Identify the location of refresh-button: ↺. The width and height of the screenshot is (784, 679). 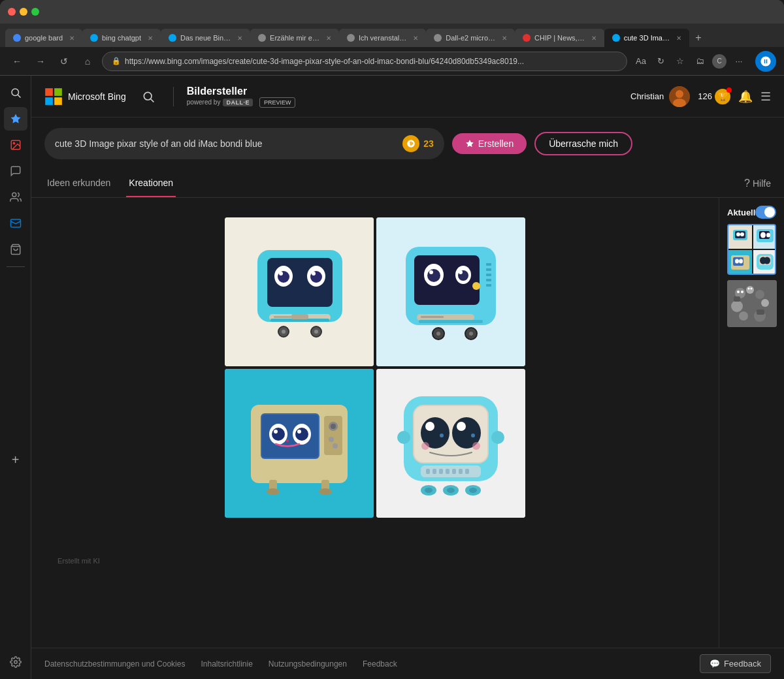
(64, 61).